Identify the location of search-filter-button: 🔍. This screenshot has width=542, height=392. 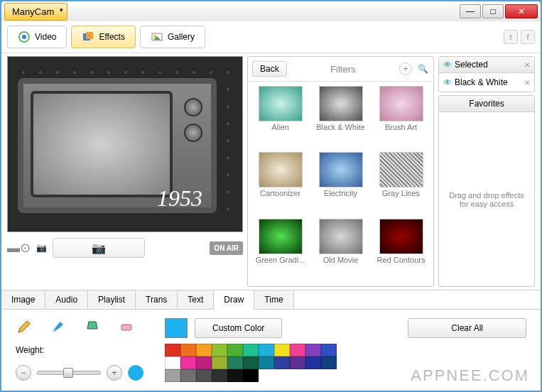
(423, 69).